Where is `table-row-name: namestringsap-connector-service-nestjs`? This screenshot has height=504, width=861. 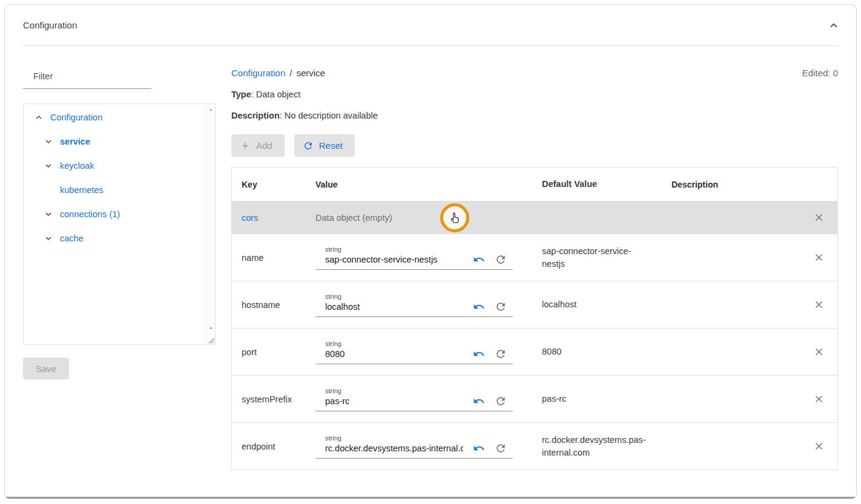
table-row-name: namestringsap-connector-service-nestjs is located at coordinates (535, 257).